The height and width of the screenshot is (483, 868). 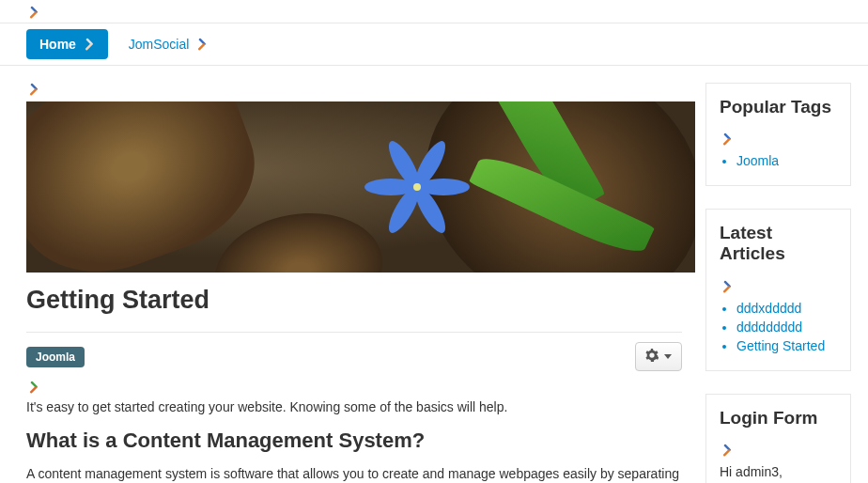 I want to click on main-nav: Home JomSocial, so click(x=434, y=45).